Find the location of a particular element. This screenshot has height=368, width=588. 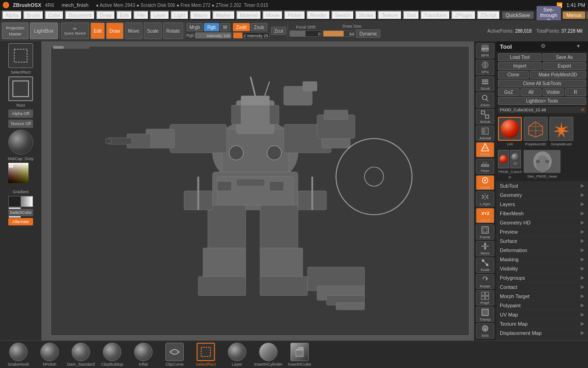

brush-clipcurve: ClipCurve is located at coordinates (175, 355).